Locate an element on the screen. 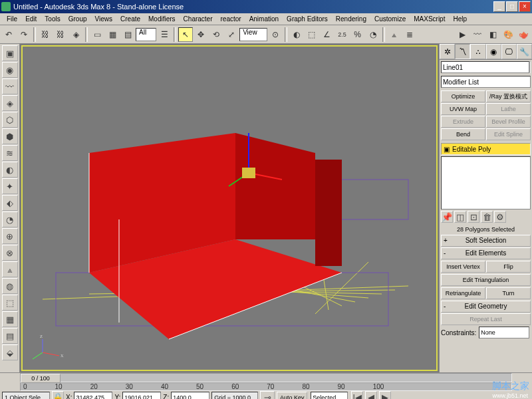 The image size is (532, 399). left-tool-13: ⊗ is located at coordinates (10, 253).